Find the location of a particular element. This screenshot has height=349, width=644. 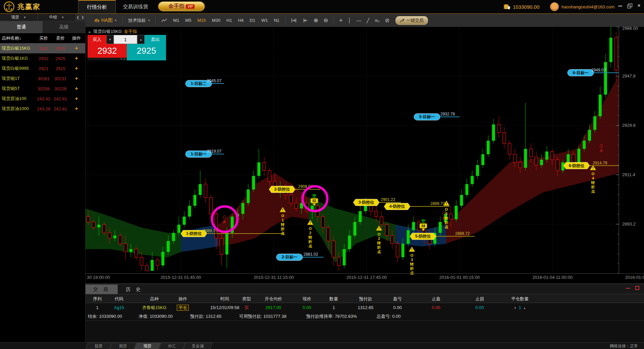

tab-advanced: 高级 is located at coordinates (64, 27).